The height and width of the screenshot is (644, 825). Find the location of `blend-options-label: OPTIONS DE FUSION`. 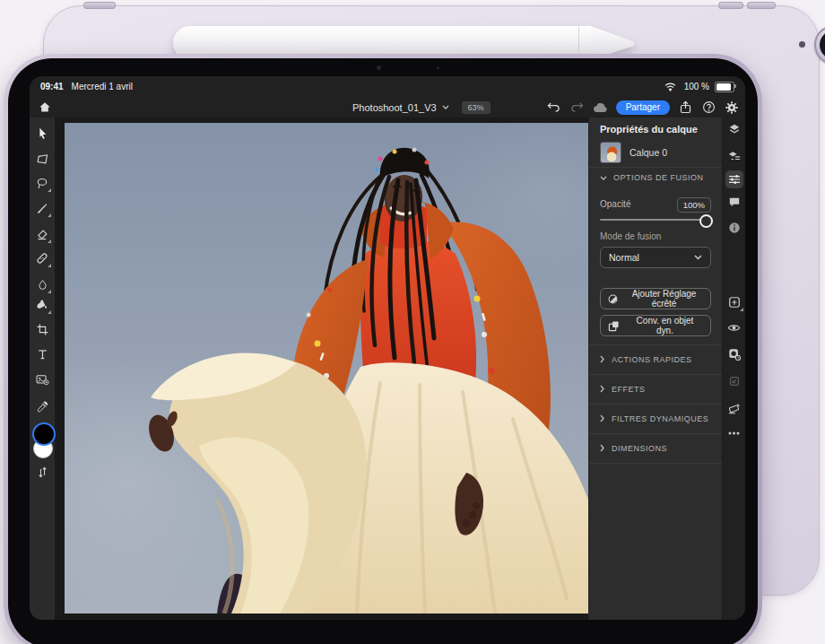

blend-options-label: OPTIONS DE FUSION is located at coordinates (658, 178).